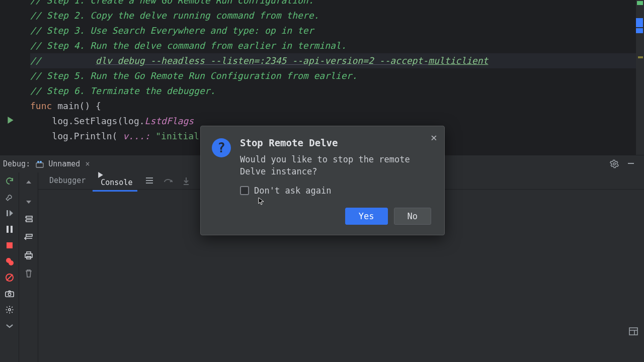 This screenshot has width=644, height=362. What do you see at coordinates (29, 237) in the screenshot?
I see `step-icon` at bounding box center [29, 237].